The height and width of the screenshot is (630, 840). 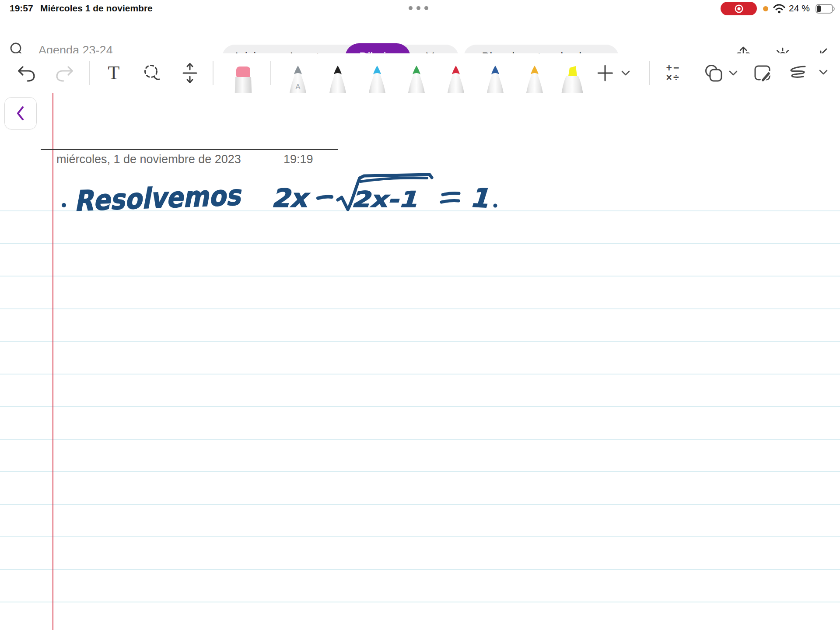 I want to click on clock-time: 19:57, so click(x=21, y=8).